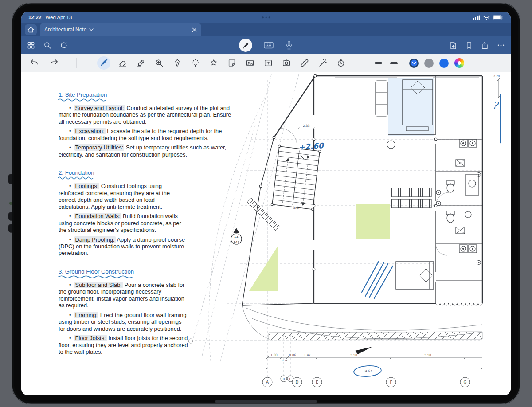  What do you see at coordinates (376, 336) in the screenshot?
I see `ground-hatch` at bounding box center [376, 336].